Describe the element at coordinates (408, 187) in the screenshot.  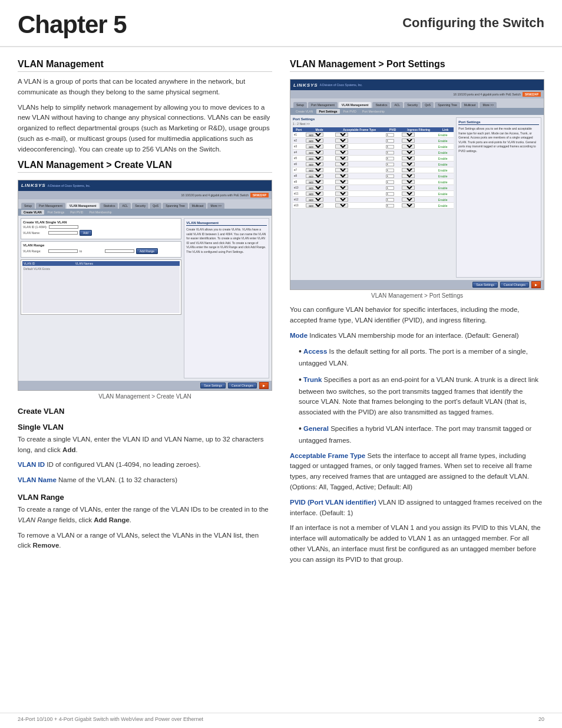
I see `ingress-select-e10: Enable Disable` at that location.